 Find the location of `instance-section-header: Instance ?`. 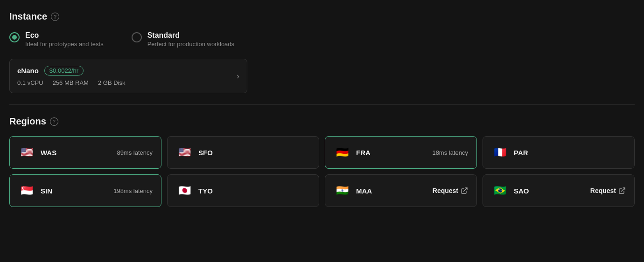

instance-section-header: Instance ? is located at coordinates (322, 17).